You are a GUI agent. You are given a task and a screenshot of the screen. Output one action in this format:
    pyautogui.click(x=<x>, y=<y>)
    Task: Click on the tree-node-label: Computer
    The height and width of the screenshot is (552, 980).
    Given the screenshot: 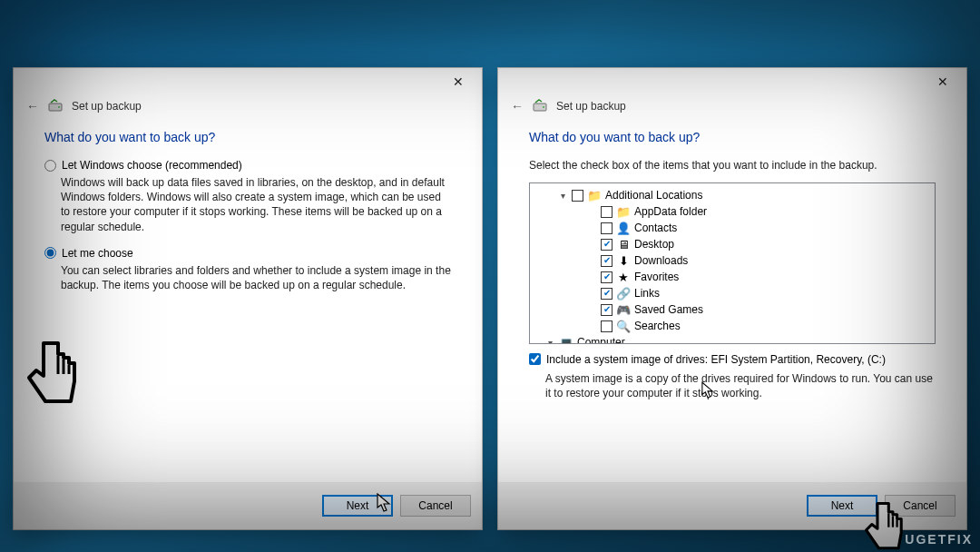 What is the action you would take?
    pyautogui.click(x=601, y=340)
    